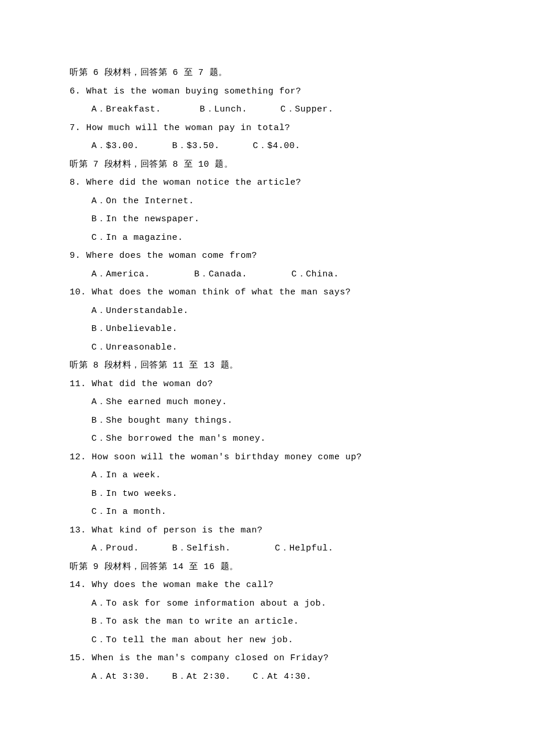  Describe the element at coordinates (183, 585) in the screenshot. I see `question-body: Why does the woman make the call?` at that location.